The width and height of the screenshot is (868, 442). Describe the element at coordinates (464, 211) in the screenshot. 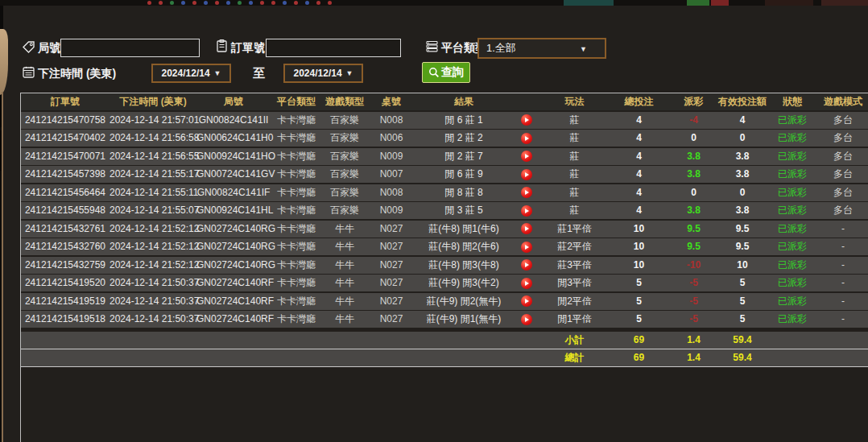

I see `cell-result: 閒 3 莊 5` at that location.